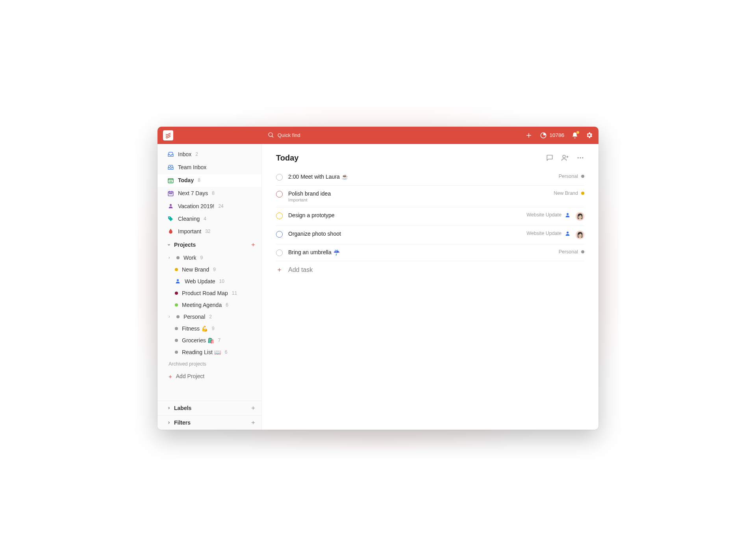 This screenshot has width=756, height=556. I want to click on project-item-product-road-map: Product Road Map11, so click(209, 293).